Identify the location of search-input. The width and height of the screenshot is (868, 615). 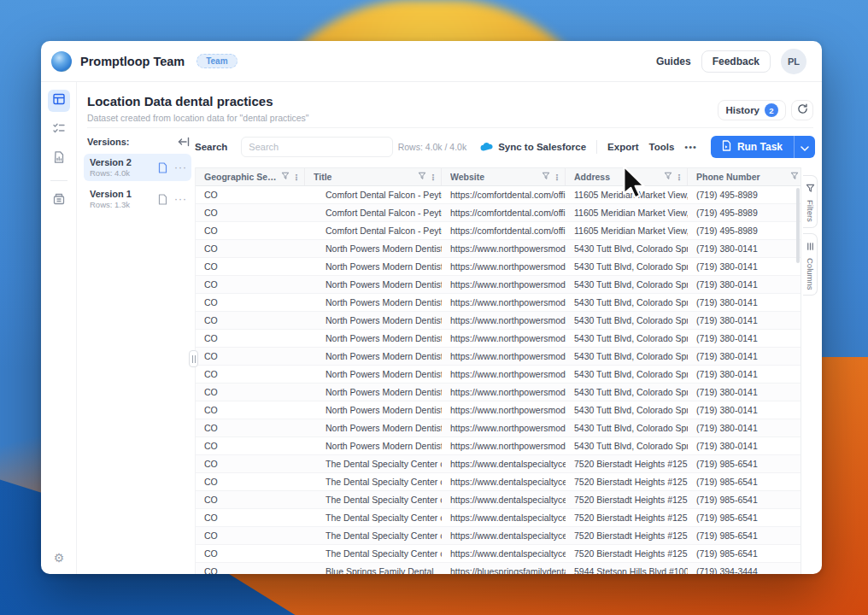
(317, 147).